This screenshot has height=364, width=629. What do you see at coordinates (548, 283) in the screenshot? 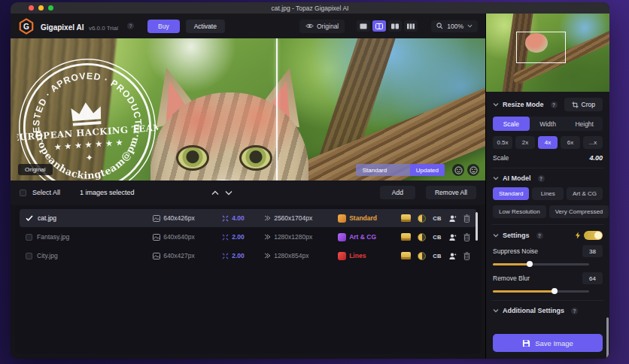
I see `remove-blur-control: Remove Blur 64` at bounding box center [548, 283].